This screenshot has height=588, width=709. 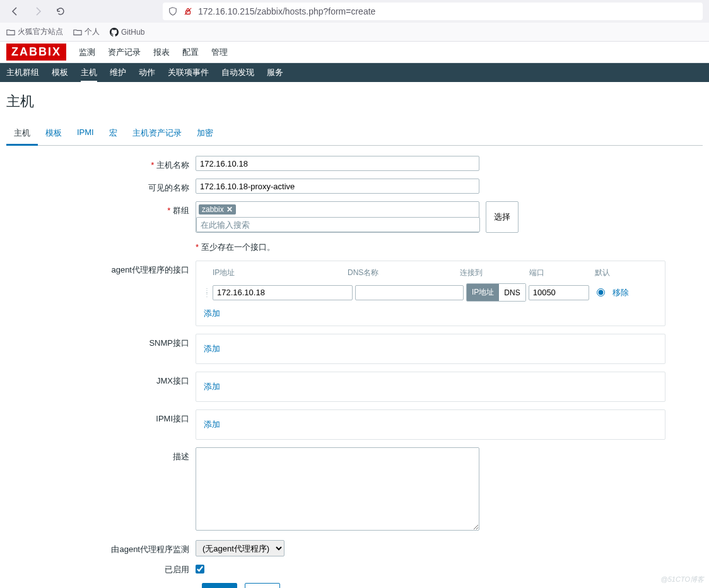 What do you see at coordinates (240, 548) in the screenshot?
I see `proxy-select: (无agent代理程序)` at bounding box center [240, 548].